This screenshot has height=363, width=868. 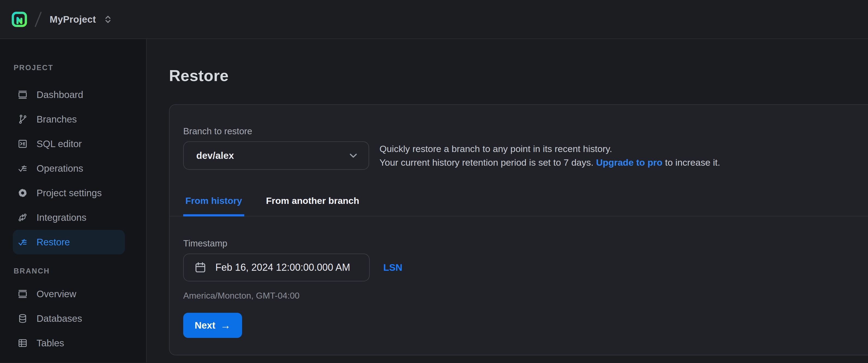 I want to click on sidebar-item-label: Tables, so click(x=50, y=343).